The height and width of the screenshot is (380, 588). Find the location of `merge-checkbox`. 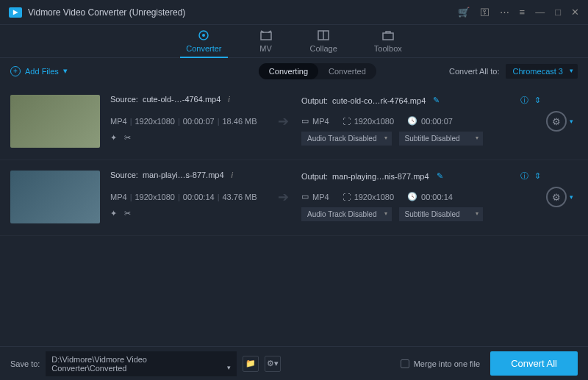

merge-checkbox is located at coordinates (405, 364).